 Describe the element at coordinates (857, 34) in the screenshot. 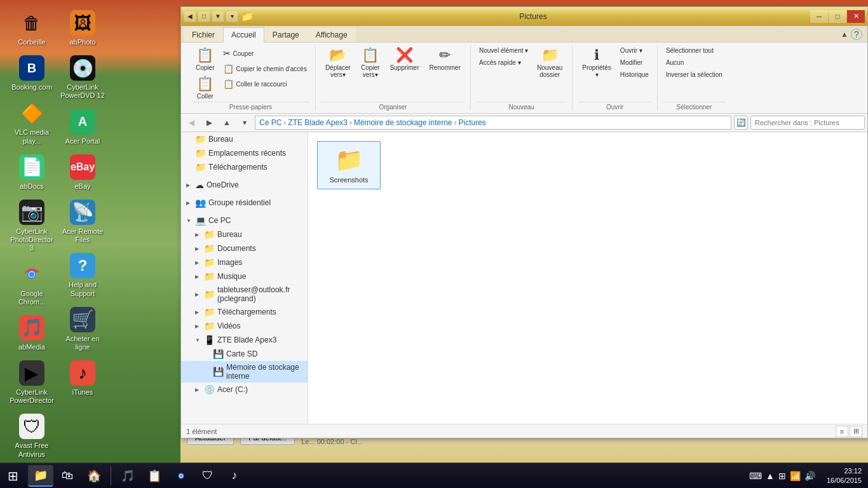

I see `ribbon-help-btn: ?` at that location.